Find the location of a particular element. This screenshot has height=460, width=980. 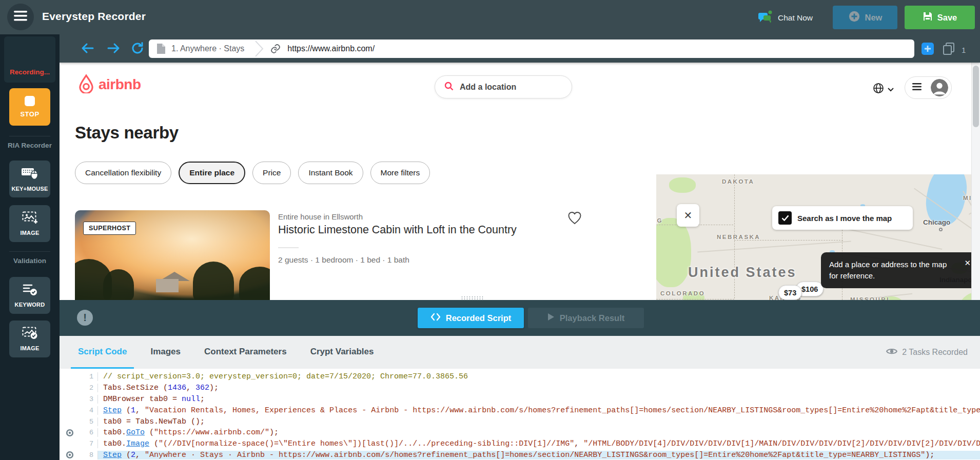

viewport-scrollbar is located at coordinates (976, 182).